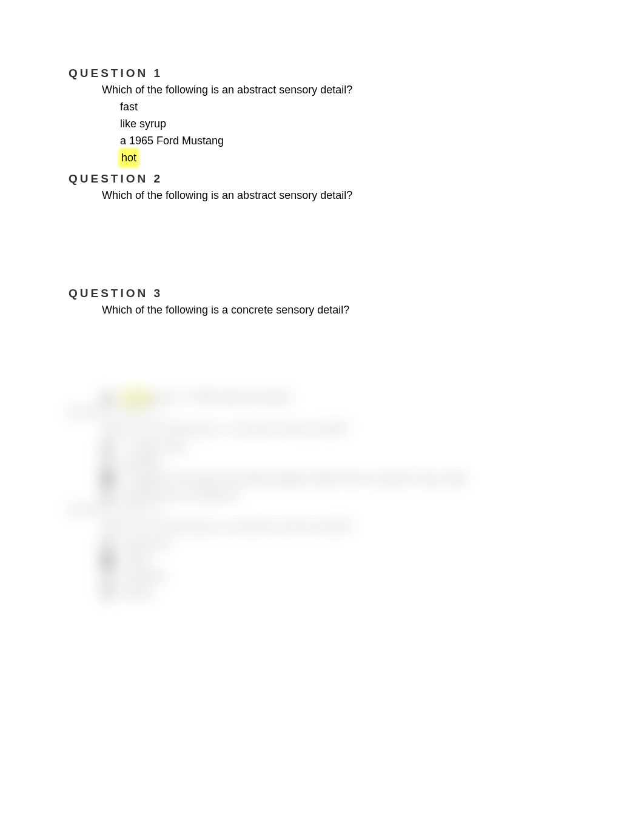  I want to click on option-row: hot, so click(343, 158).